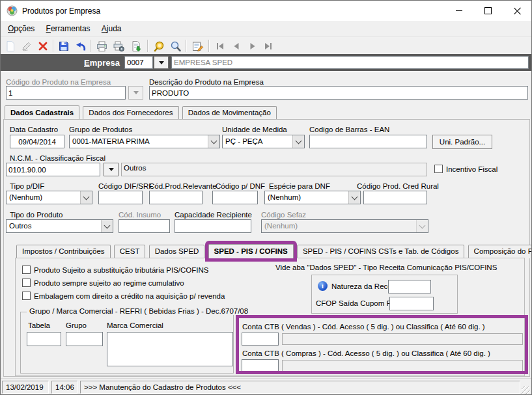 This screenshot has width=532, height=395. Describe the element at coordinates (119, 46) in the screenshot. I see `print-setup-button` at that location.